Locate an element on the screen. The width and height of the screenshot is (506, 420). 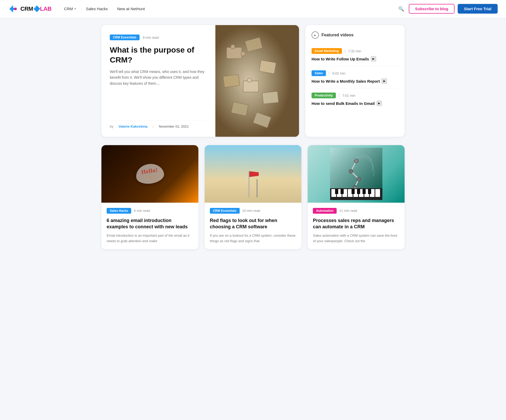
hero-read-time: 9 min read is located at coordinates (151, 38).